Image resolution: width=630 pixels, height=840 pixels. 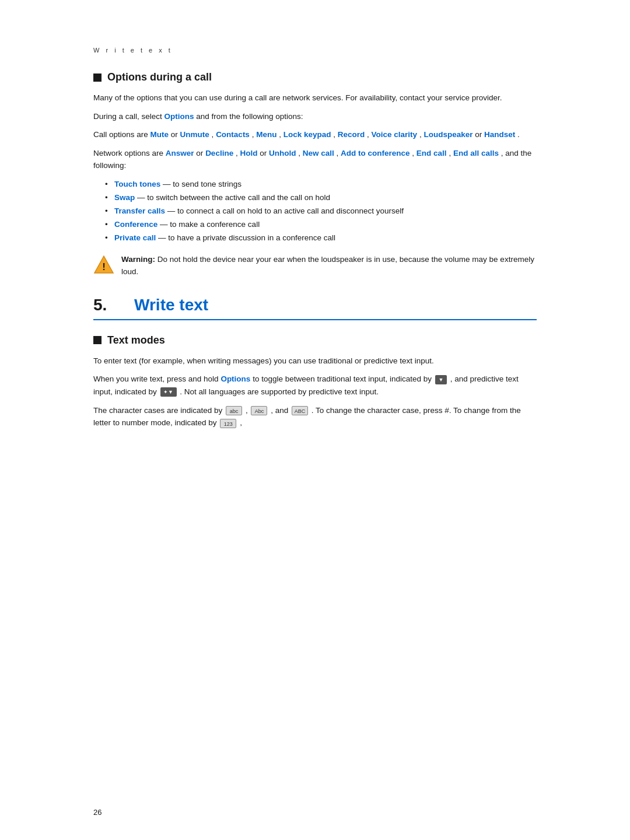 I want to click on conference-text: — to make a conference call, so click(x=210, y=224).